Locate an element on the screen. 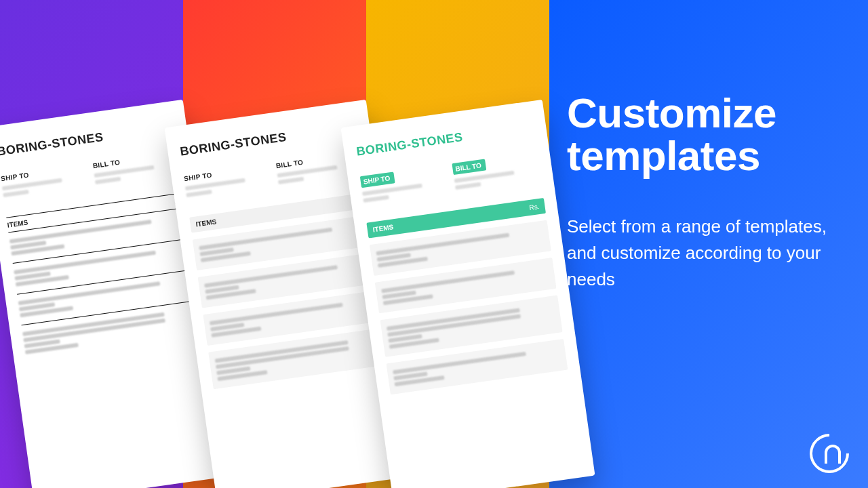 The image size is (868, 488). promo-description: Select from a range of templates, and cu… is located at coordinates (709, 253).